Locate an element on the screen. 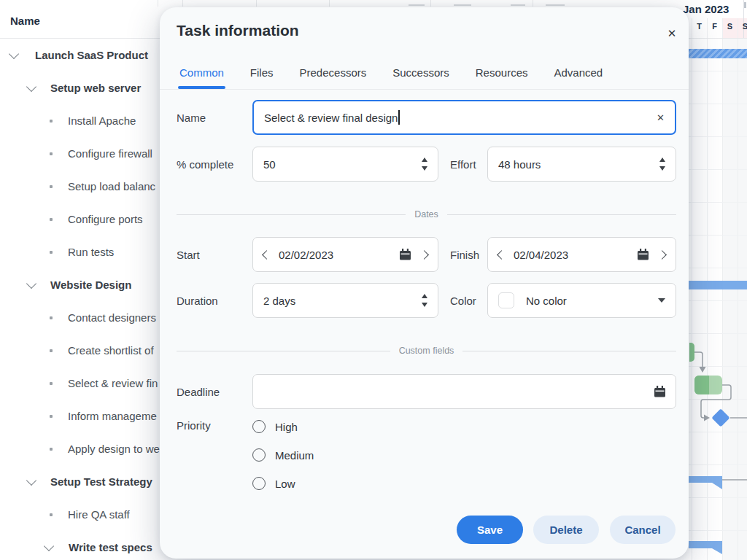  tabbar-divider is located at coordinates (425, 89).